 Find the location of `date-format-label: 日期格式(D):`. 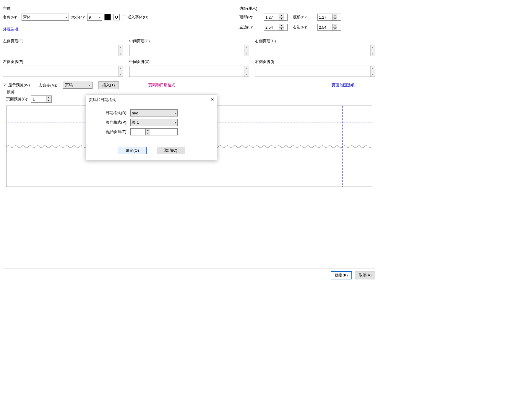

date-format-label: 日期格式(D): is located at coordinates (111, 113).